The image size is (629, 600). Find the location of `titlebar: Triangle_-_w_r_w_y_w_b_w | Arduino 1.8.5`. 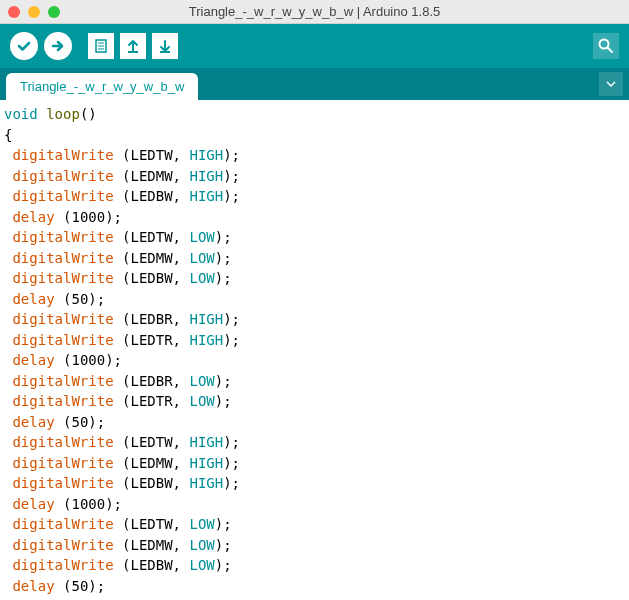

titlebar: Triangle_-_w_r_w_y_w_b_w | Arduino 1.8.5 is located at coordinates (314, 12).